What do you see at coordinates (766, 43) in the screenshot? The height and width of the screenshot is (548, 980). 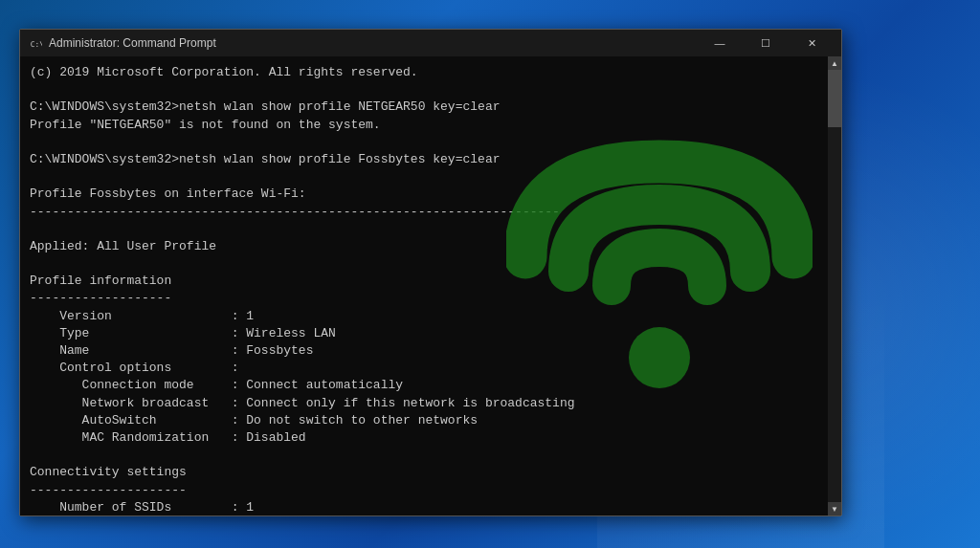 I see `window-controls: — ☐ ✕` at bounding box center [766, 43].